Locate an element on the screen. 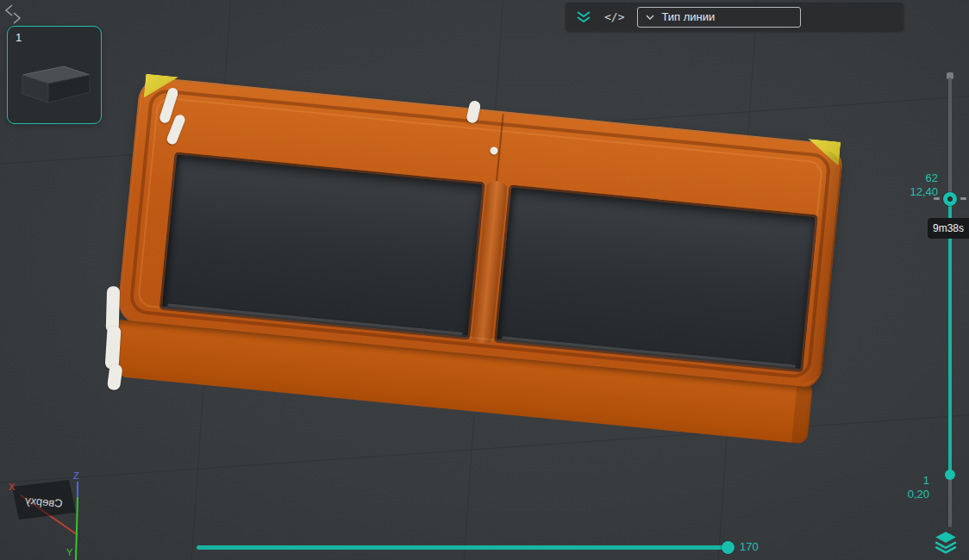  layer-lower-index: 1 is located at coordinates (904, 481).